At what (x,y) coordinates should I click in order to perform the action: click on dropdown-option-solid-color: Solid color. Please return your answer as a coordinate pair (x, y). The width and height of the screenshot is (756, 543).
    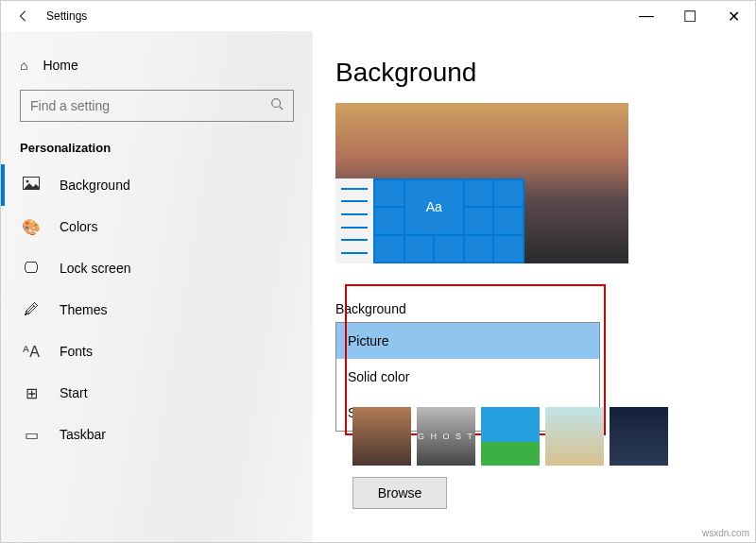
    Looking at the image, I should click on (468, 377).